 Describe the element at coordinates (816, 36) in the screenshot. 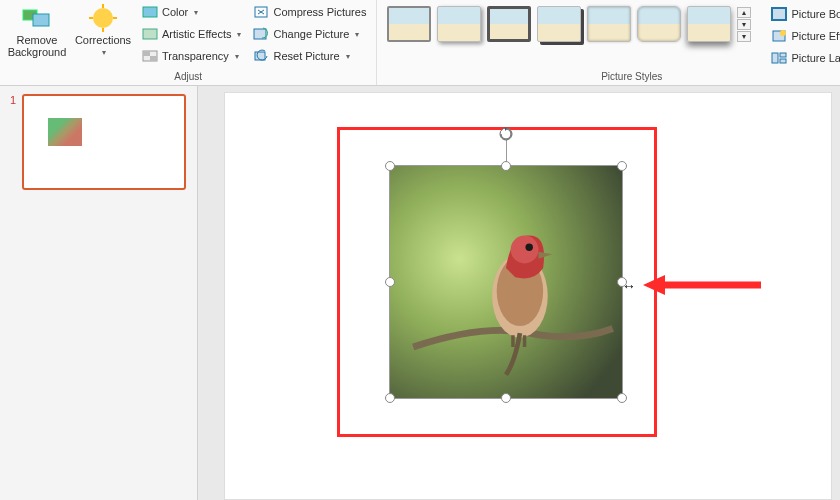

I see `picture-effects-label: Picture Effects` at that location.